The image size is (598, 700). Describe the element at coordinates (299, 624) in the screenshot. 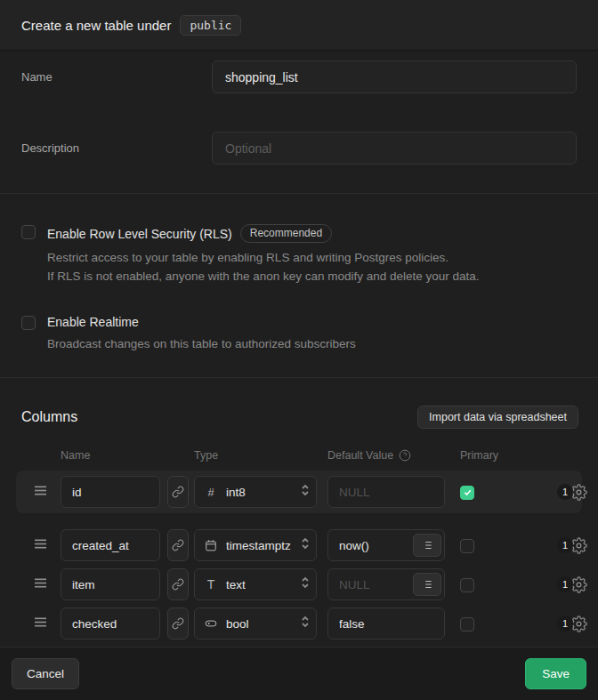

I see `column-row-checked: bool 1` at that location.